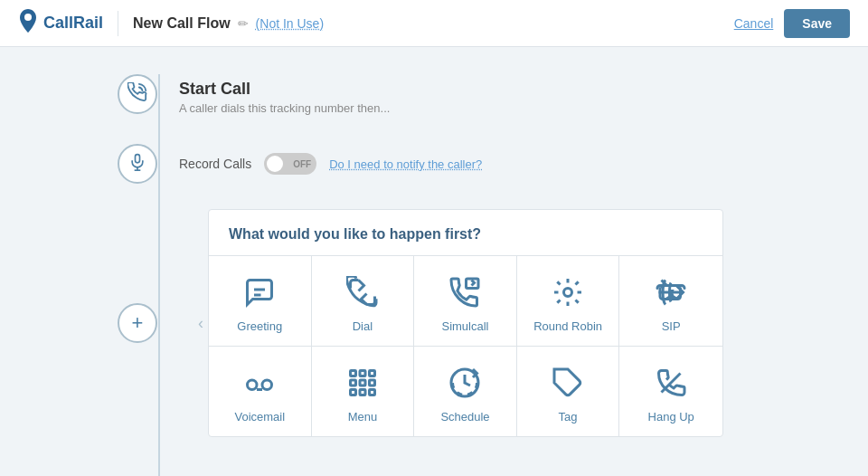  Describe the element at coordinates (61, 24) in the screenshot. I see `logo: CallRail` at that location.